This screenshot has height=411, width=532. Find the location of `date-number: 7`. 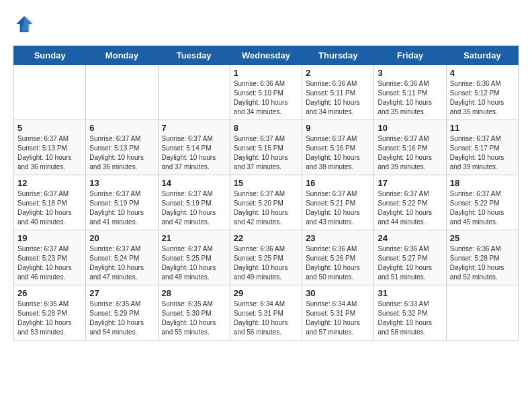

date-number: 7 is located at coordinates (194, 128).